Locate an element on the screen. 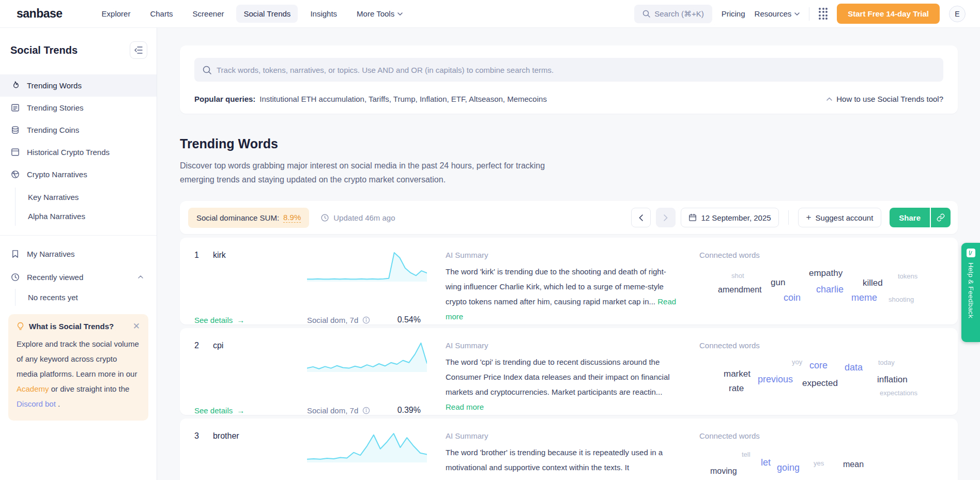 This screenshot has width=980, height=480. nav-social-trends: Social Trends is located at coordinates (267, 13).